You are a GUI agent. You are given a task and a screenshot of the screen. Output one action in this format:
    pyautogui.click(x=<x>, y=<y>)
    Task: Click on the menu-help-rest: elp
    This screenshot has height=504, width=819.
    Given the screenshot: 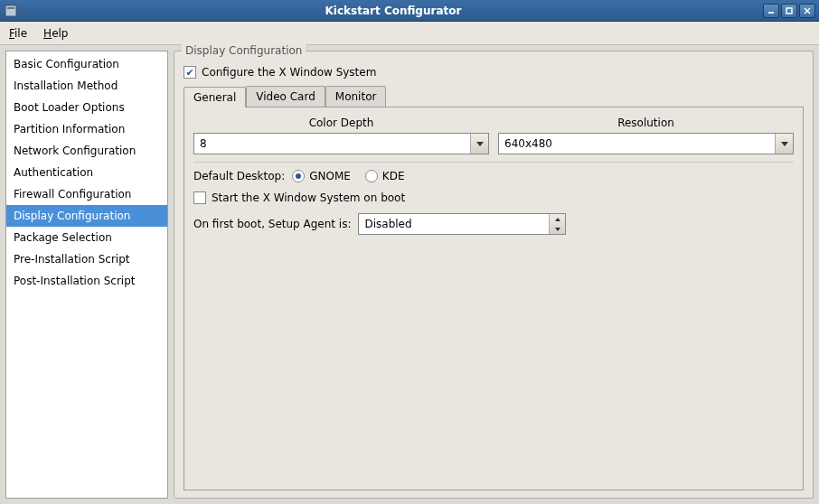 What is the action you would take?
    pyautogui.click(x=60, y=33)
    